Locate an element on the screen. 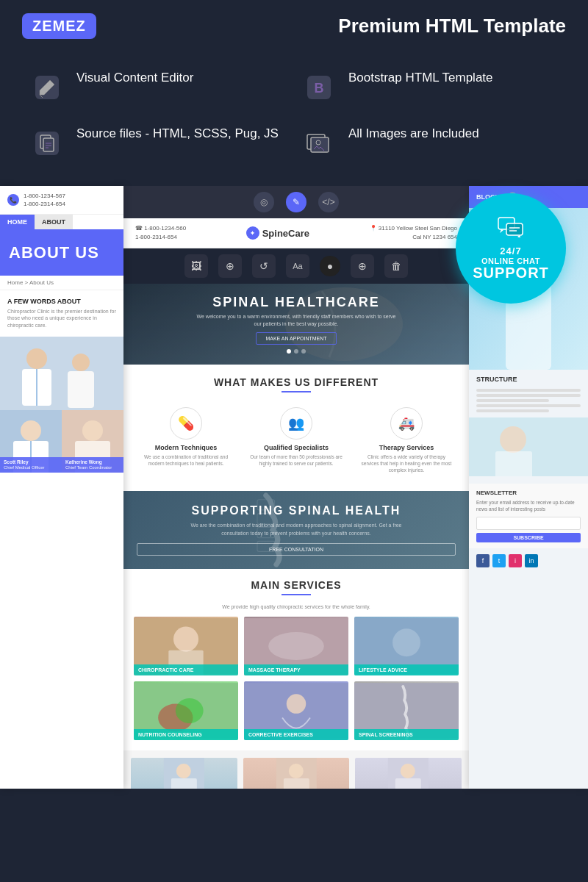 This screenshot has width=588, height=882. feature-visual-editor: Visual Content Editor is located at coordinates (158, 87).